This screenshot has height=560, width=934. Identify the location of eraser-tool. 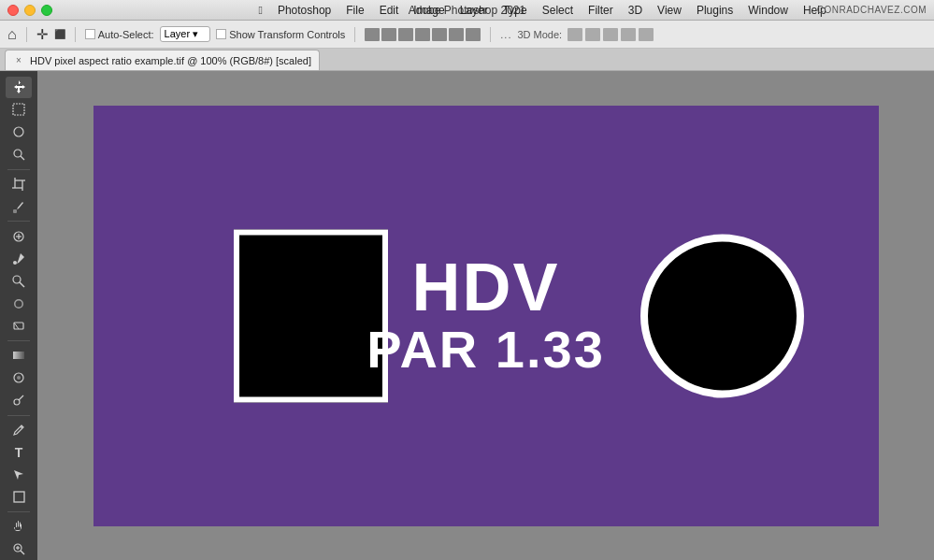
(19, 325).